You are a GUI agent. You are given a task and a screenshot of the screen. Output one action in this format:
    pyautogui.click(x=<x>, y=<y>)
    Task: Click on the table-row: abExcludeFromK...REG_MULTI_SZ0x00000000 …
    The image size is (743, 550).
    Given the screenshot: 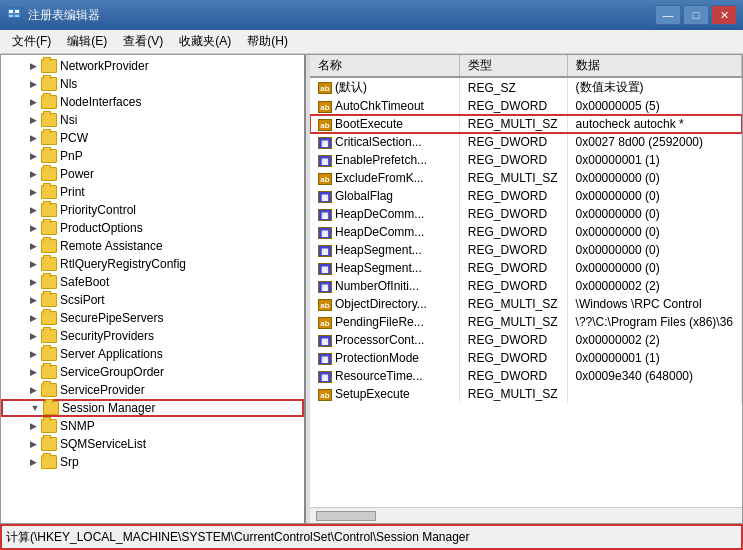 What is the action you would take?
    pyautogui.click(x=526, y=178)
    